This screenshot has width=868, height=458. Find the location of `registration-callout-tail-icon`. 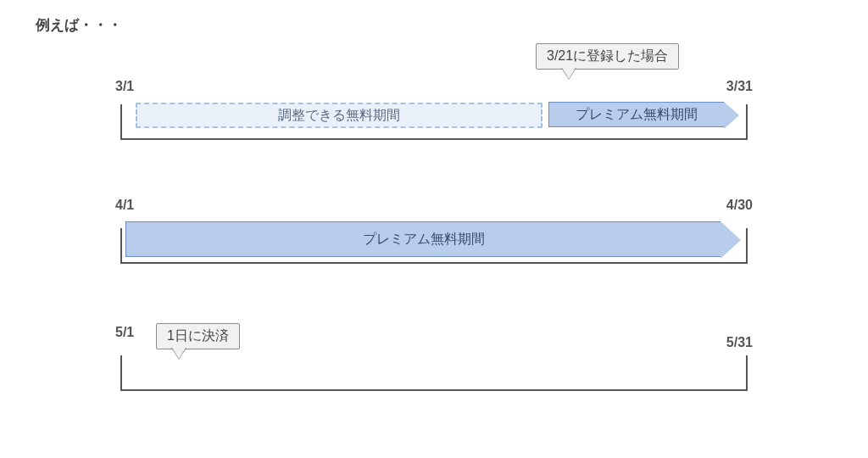

registration-callout-tail-icon is located at coordinates (569, 74).